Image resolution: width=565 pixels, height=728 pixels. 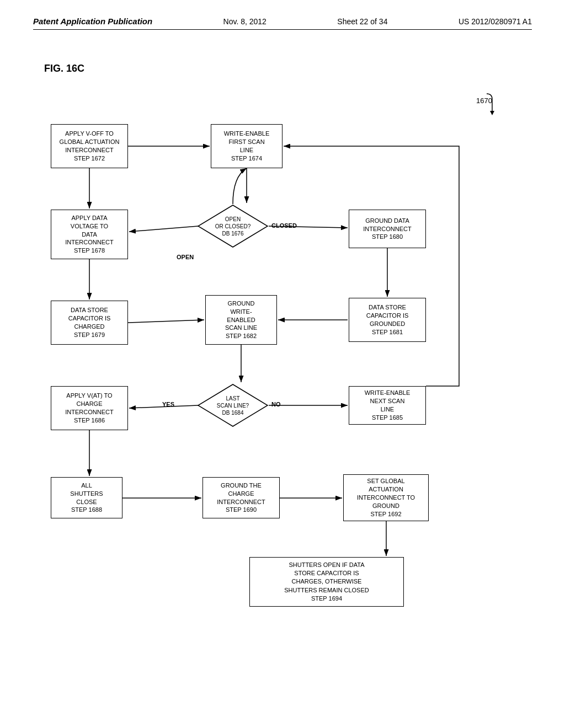 I want to click on step-1686-box: APPLY V(AT) TOCHARGEINTERCONNECTSTEP 168…, so click(x=89, y=408).